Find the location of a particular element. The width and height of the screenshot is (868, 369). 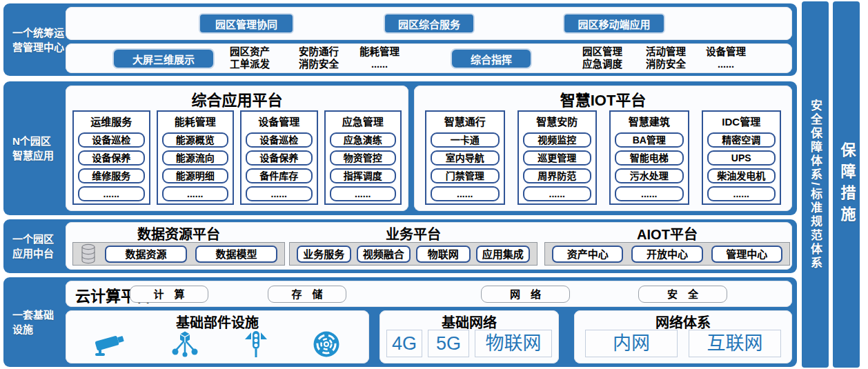

feature-item: UPS is located at coordinates (742, 158).